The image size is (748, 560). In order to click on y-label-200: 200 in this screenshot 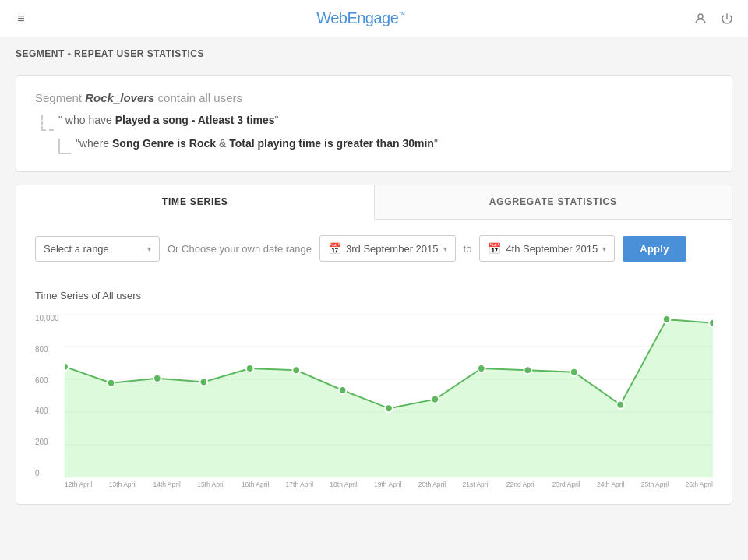, I will do `click(47, 442)`.